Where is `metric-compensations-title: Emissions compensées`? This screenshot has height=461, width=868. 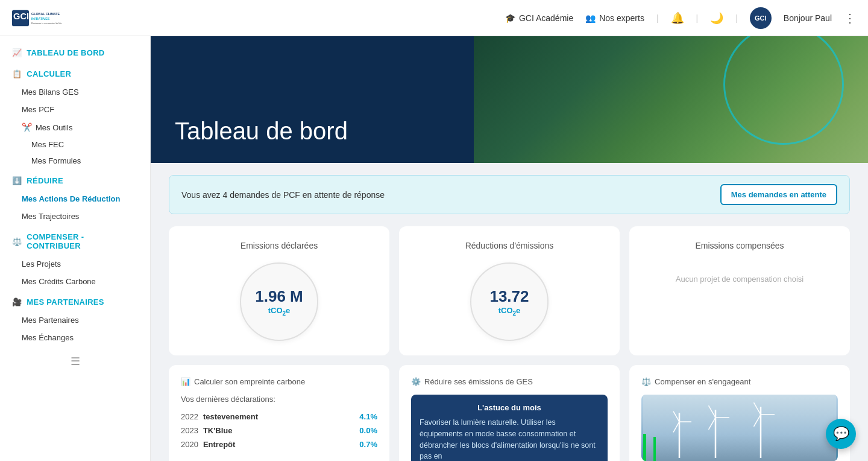 metric-compensations-title: Emissions compensées is located at coordinates (739, 246).